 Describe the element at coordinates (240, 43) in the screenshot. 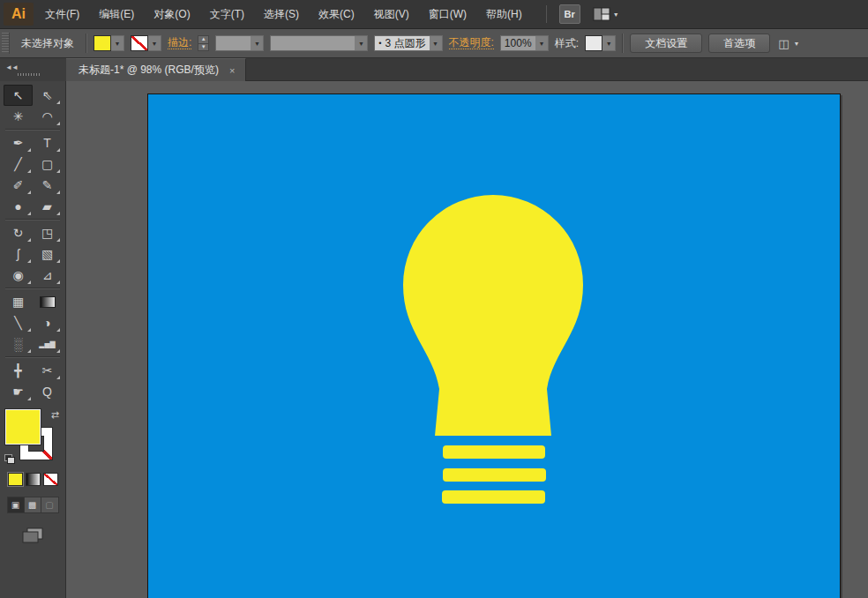

I see `stroke-weight-select: ▼` at that location.